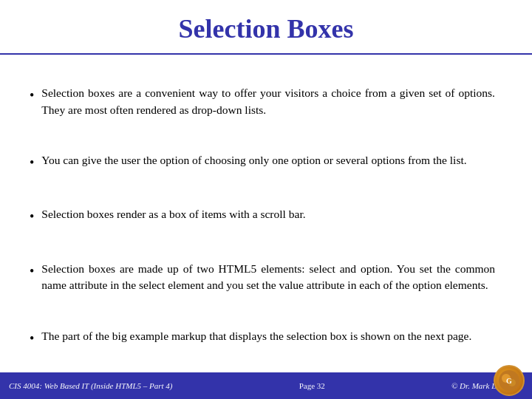 The height and width of the screenshot is (399, 532). What do you see at coordinates (262, 338) in the screenshot?
I see `bullet-item-5: • The part of the big example markup tha…` at bounding box center [262, 338].